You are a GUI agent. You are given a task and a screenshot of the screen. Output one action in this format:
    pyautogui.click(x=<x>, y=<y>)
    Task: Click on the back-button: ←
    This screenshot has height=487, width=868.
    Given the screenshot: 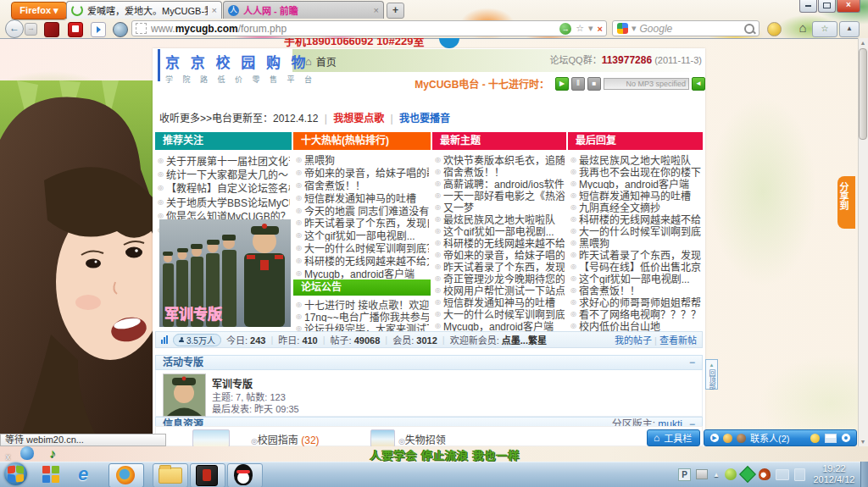 What is the action you would take?
    pyautogui.click(x=14, y=29)
    